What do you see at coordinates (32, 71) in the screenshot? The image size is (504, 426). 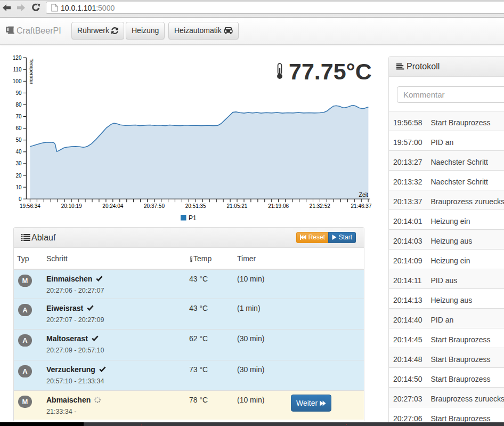 I see `svg-text: Temperatur` at bounding box center [32, 71].